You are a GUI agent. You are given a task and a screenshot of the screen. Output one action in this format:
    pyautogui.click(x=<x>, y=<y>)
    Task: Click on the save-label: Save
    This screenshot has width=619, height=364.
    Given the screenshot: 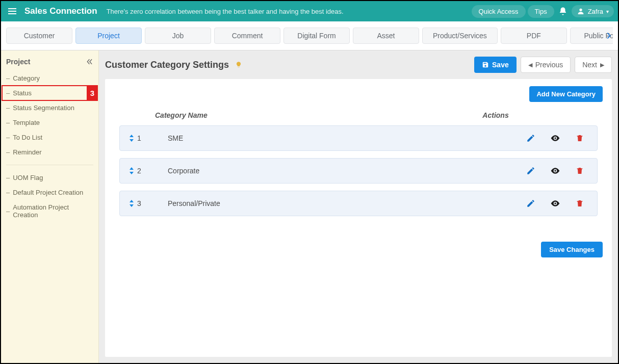 What is the action you would take?
    pyautogui.click(x=501, y=65)
    